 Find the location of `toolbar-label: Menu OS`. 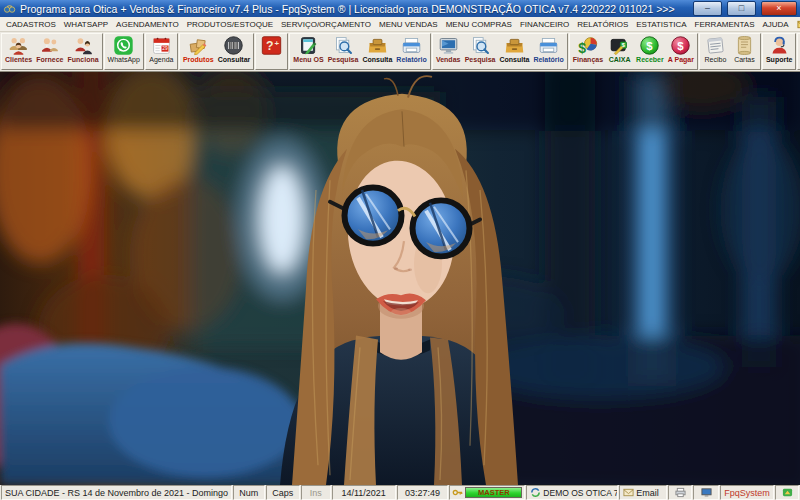

toolbar-label: Menu OS is located at coordinates (308, 60).